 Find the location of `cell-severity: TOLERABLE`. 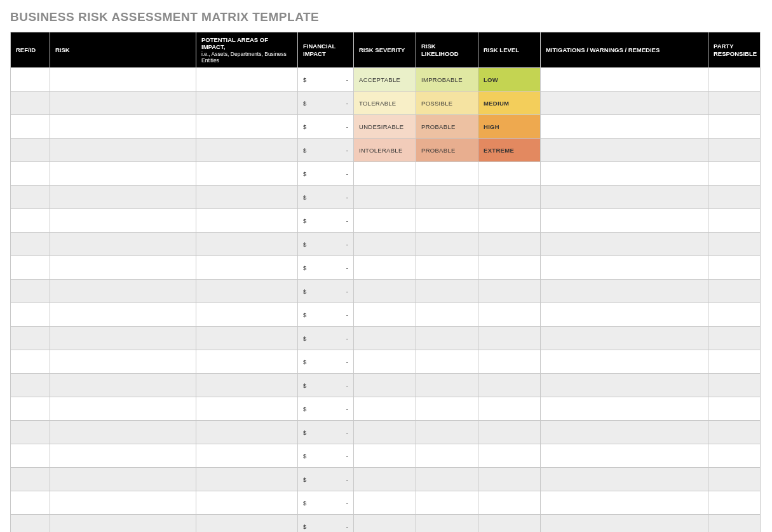

cell-severity: TOLERABLE is located at coordinates (385, 103).